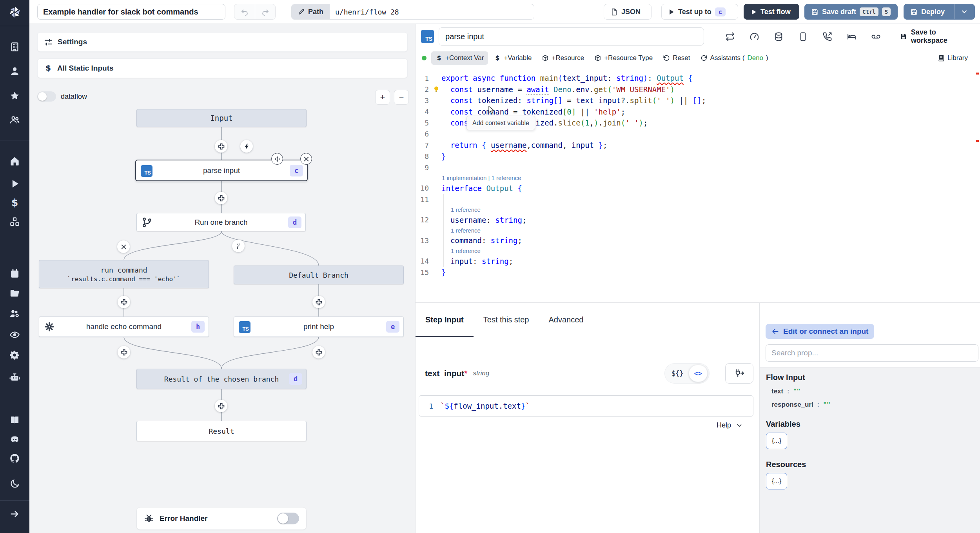  I want to click on code-line: 8}, so click(698, 157).